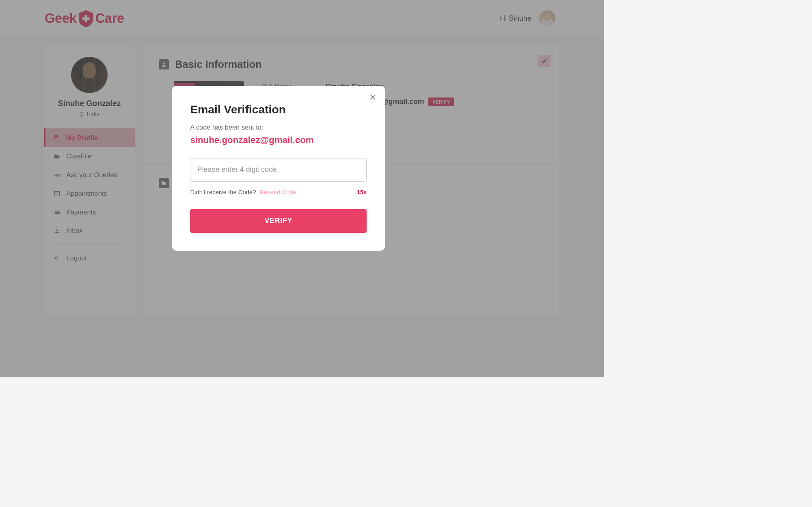  I want to click on close-button, so click(373, 98).